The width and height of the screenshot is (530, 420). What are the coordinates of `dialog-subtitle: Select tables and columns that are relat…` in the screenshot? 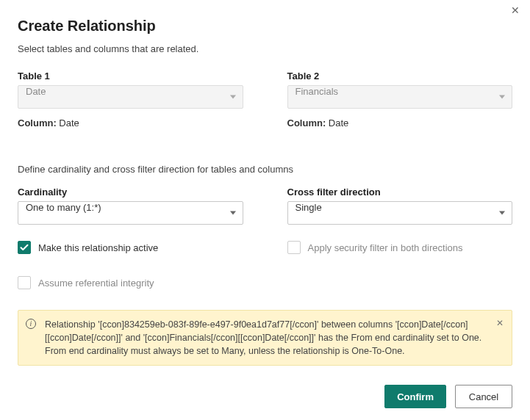 It's located at (265, 48).